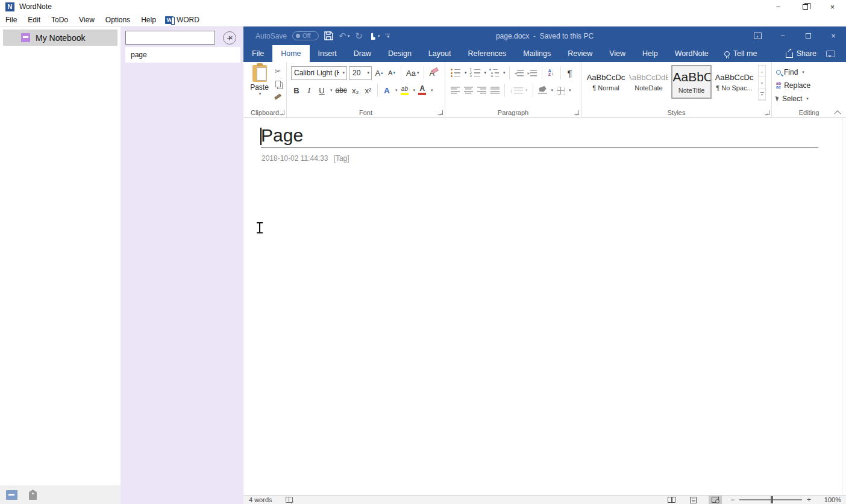 This screenshot has width=846, height=504. What do you see at coordinates (762, 83) in the screenshot?
I see `gallery-scroll-down-button: ▾` at bounding box center [762, 83].